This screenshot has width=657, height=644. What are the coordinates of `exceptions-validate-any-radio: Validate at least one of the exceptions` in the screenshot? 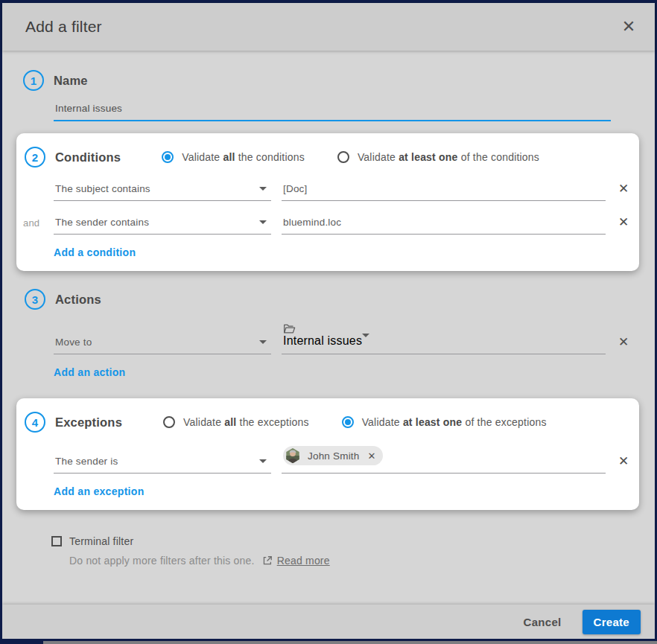 It's located at (444, 422).